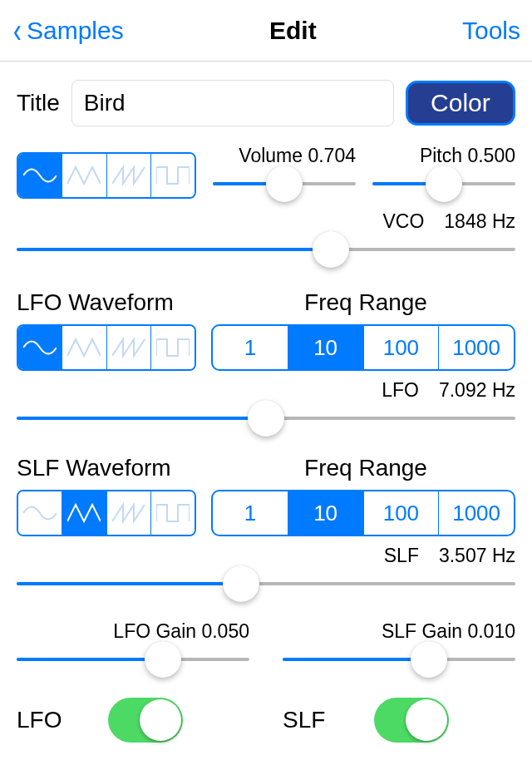 This screenshot has width=532, height=765. What do you see at coordinates (145, 720) in the screenshot?
I see `lfo-switch` at bounding box center [145, 720].